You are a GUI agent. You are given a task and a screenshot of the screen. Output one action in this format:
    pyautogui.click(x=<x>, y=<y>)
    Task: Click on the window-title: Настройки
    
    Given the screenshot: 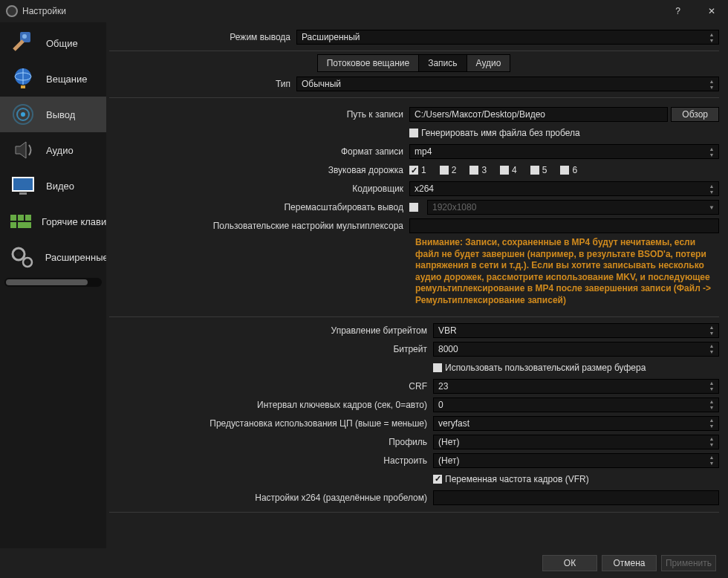 What is the action you would take?
    pyautogui.click(x=342, y=11)
    